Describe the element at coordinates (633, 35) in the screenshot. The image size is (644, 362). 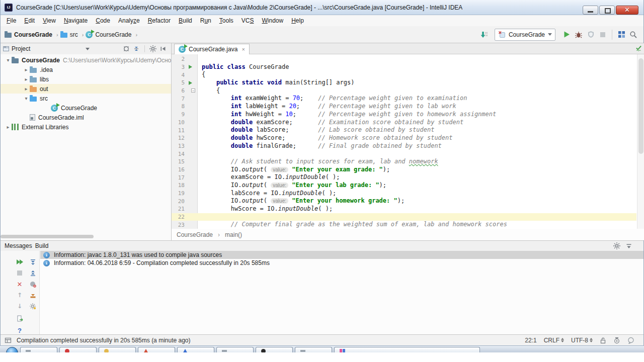
I see `search-everywhere-icon` at that location.